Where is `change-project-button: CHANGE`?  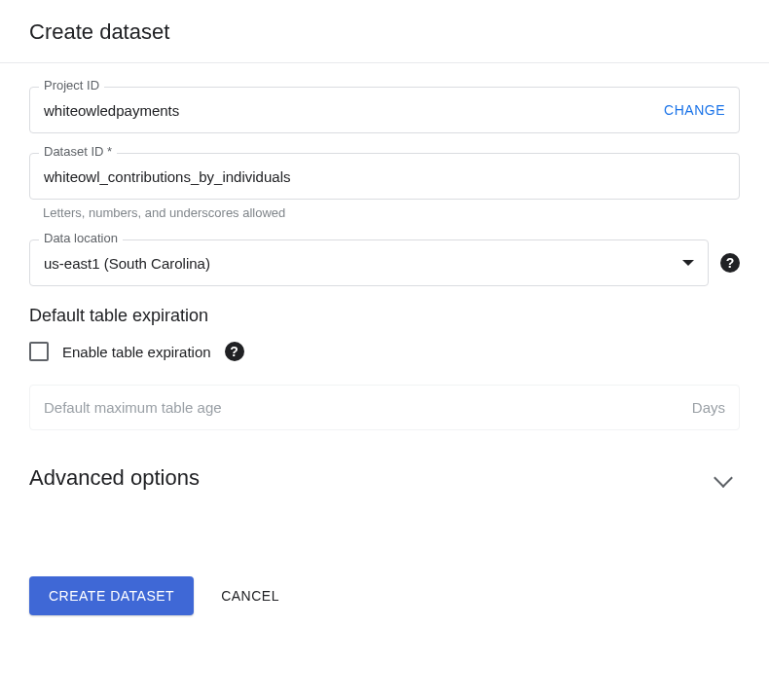
change-project-button: CHANGE is located at coordinates (695, 110).